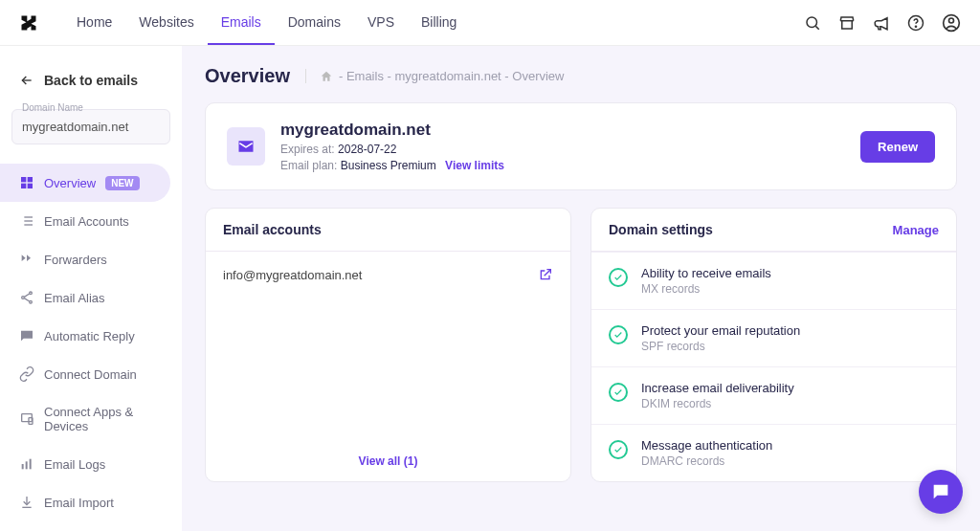  I want to click on setting-title: Increase email deliverability, so click(718, 388).